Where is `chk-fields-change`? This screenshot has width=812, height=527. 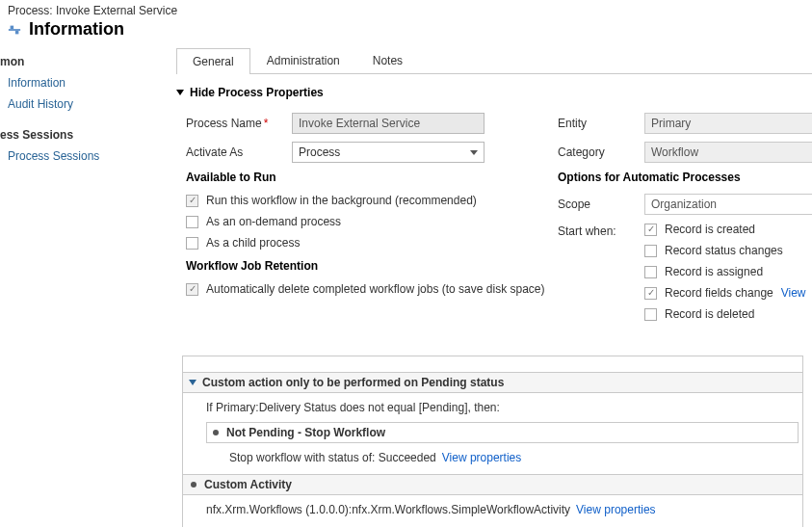
chk-fields-change is located at coordinates (651, 293).